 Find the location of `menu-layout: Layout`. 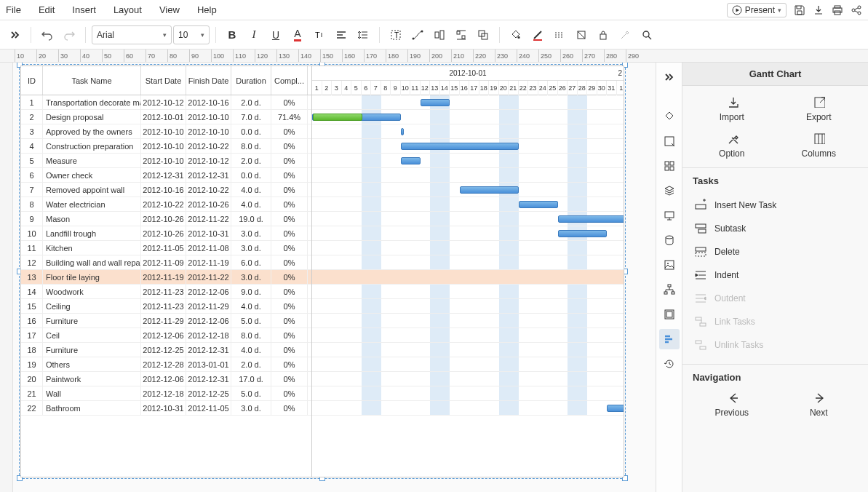

menu-layout: Layout is located at coordinates (128, 10).